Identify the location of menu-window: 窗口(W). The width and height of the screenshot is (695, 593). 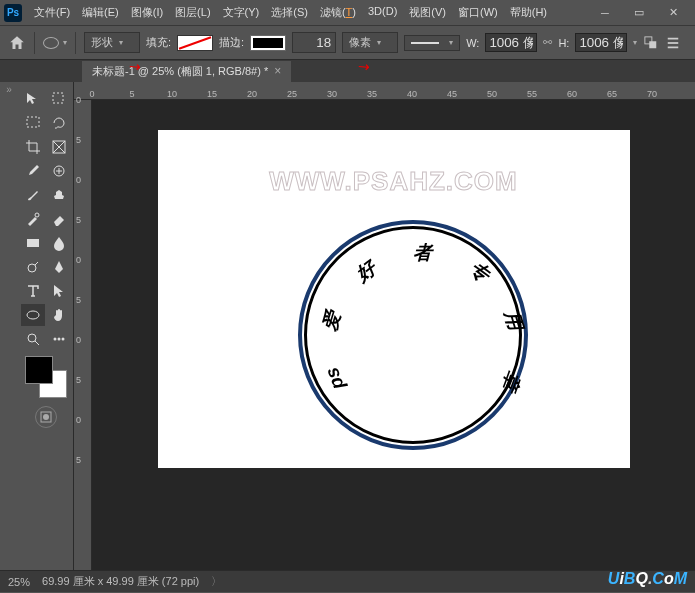
(478, 12).